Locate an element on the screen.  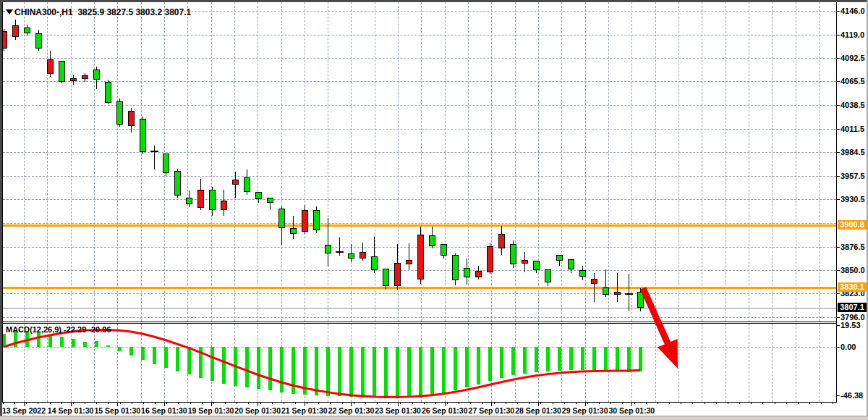
window-border-left is located at coordinates (1, 210).